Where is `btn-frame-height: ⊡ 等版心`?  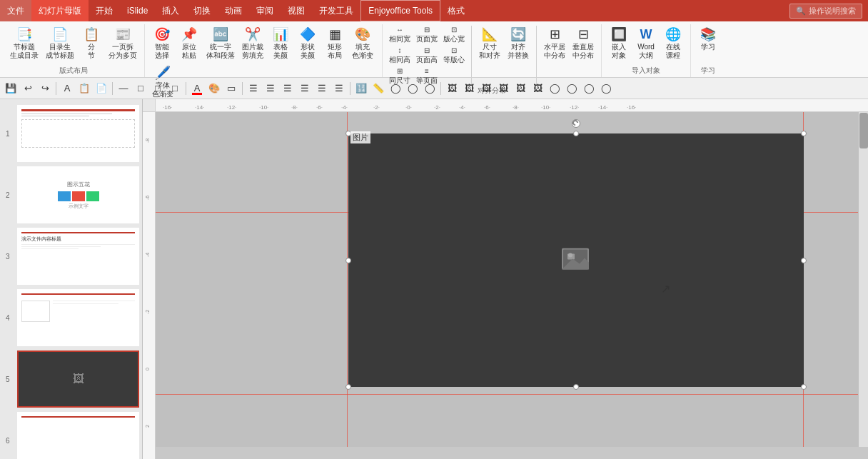 btn-frame-height: ⊡ 等版心 is located at coordinates (454, 55).